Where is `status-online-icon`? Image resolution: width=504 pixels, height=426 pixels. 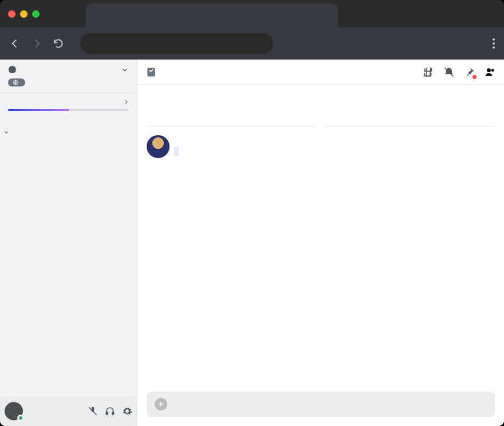
status-online-icon is located at coordinates (21, 418).